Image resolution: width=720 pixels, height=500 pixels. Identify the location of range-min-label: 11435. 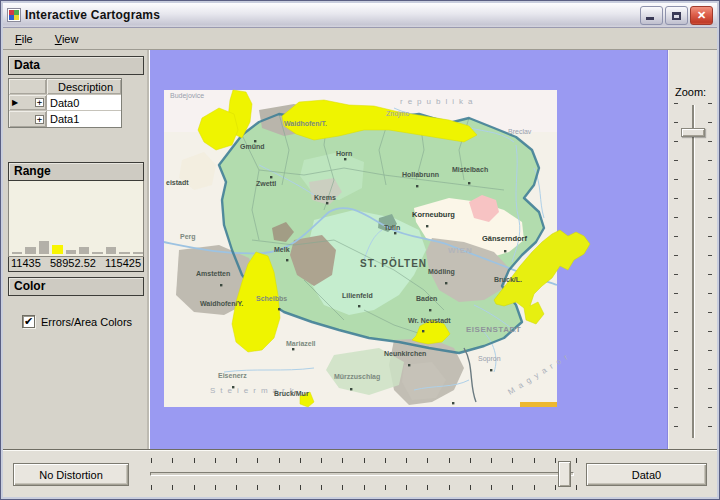
(26, 263).